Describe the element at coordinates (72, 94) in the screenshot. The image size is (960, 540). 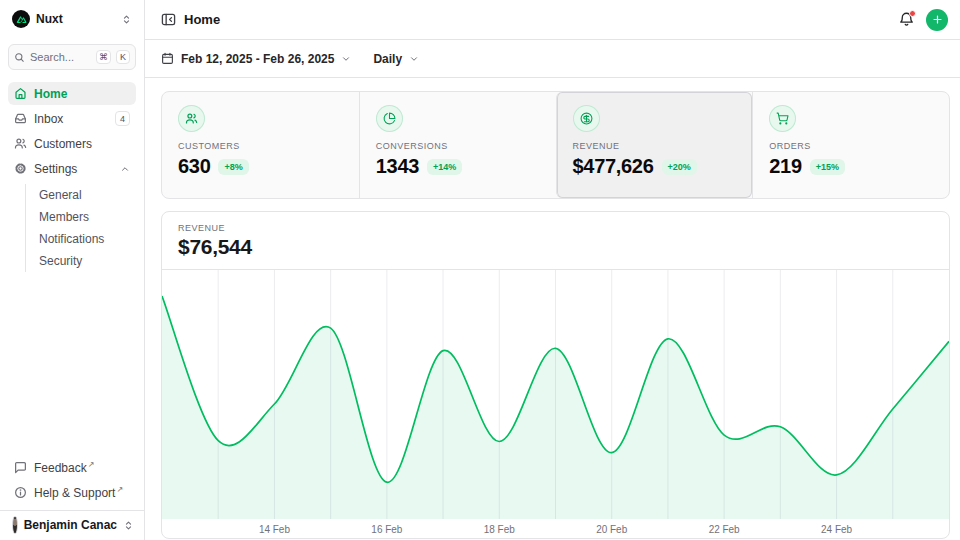
I see `sidebar-item-home: Home` at that location.